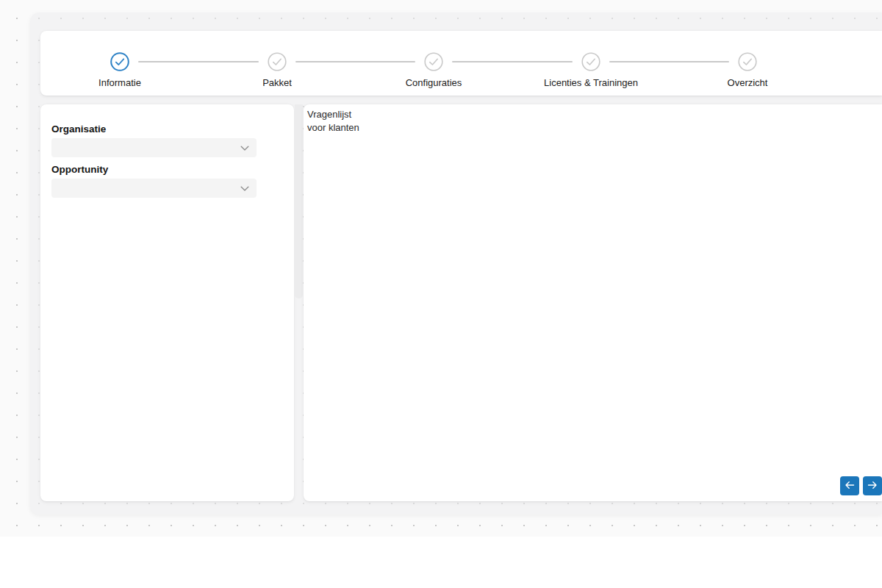 The image size is (882, 588). I want to click on wizard-stepper: Informatie Pakket Configuraties Licentie…, so click(462, 63).